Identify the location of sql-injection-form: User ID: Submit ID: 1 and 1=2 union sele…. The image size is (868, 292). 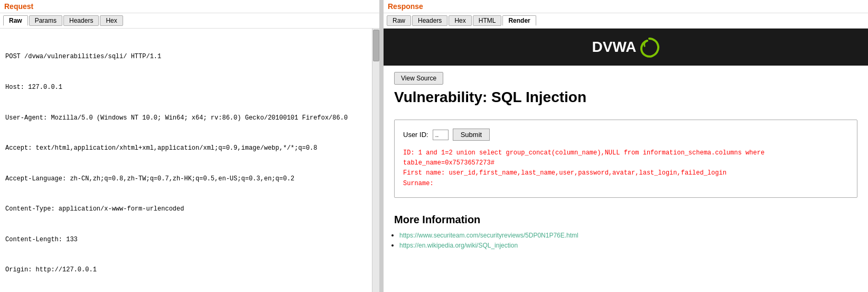
(626, 159).